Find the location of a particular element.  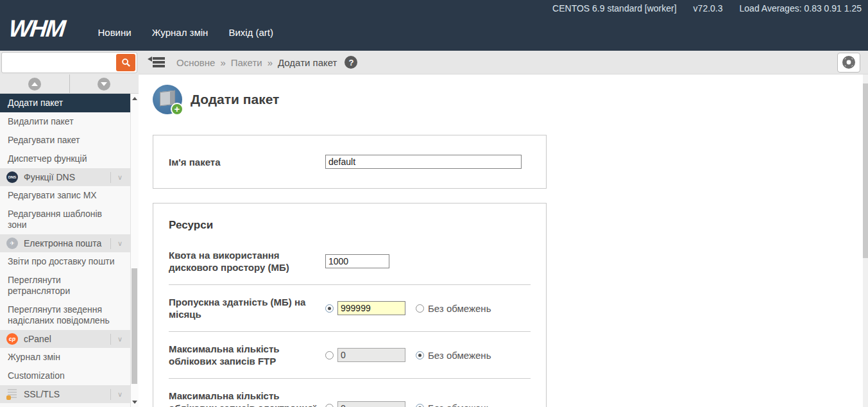

sidebar-menu: Додати пакетВидалити пакетРедагувати пак… is located at coordinates (65, 250).